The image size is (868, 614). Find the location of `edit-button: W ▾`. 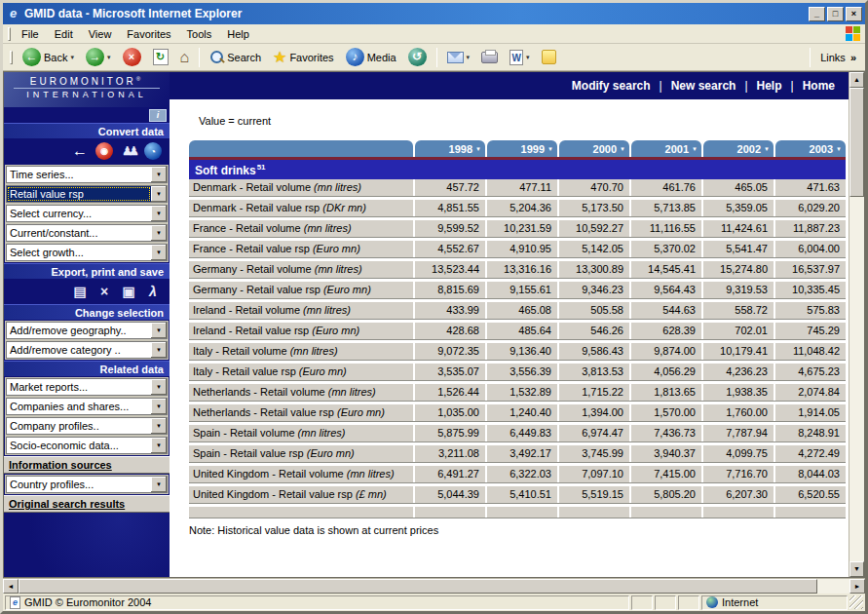

edit-button: W ▾ is located at coordinates (520, 58).